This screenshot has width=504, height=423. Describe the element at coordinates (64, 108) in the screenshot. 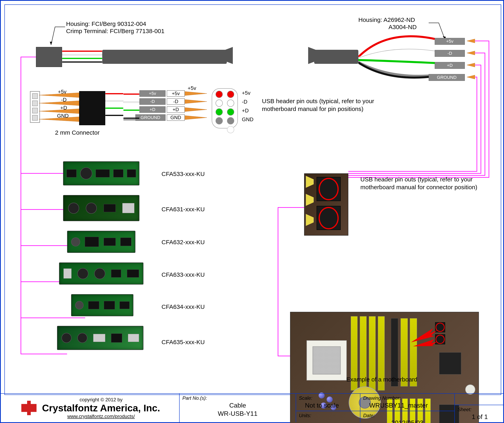

I see `lbl-dpos-l: +D` at that location.